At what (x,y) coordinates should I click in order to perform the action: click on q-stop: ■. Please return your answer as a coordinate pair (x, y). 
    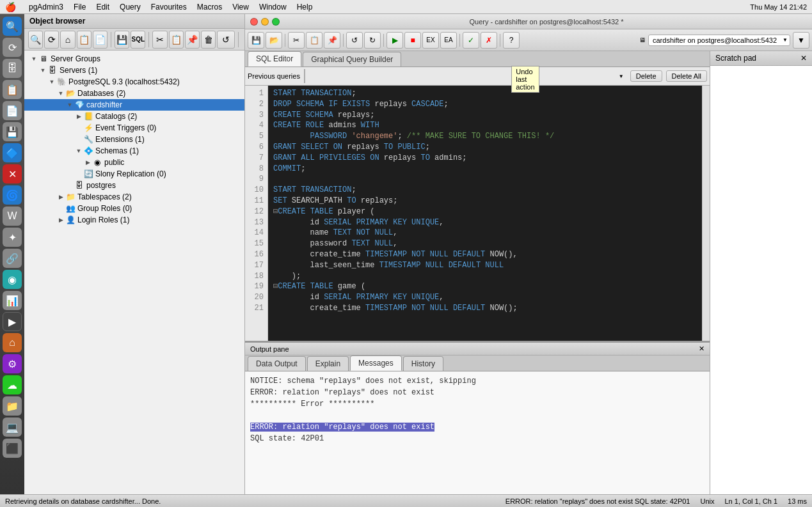
    Looking at the image, I should click on (413, 40).